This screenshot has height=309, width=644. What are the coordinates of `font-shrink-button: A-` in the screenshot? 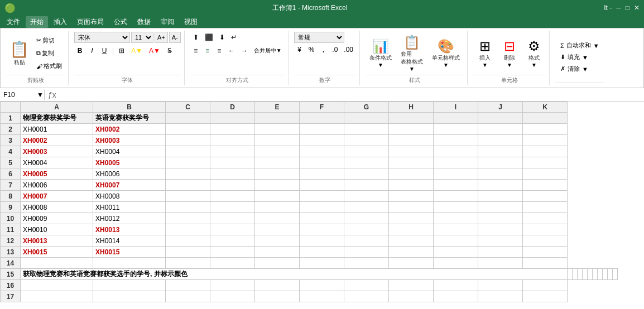 It's located at (175, 37).